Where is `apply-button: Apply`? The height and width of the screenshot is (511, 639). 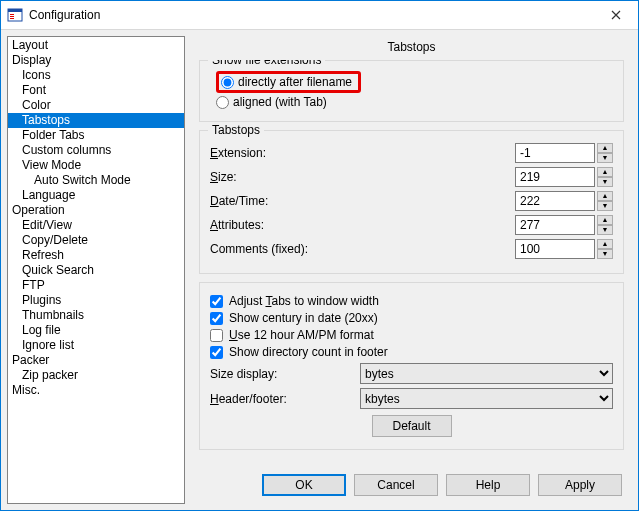 apply-button: Apply is located at coordinates (580, 485).